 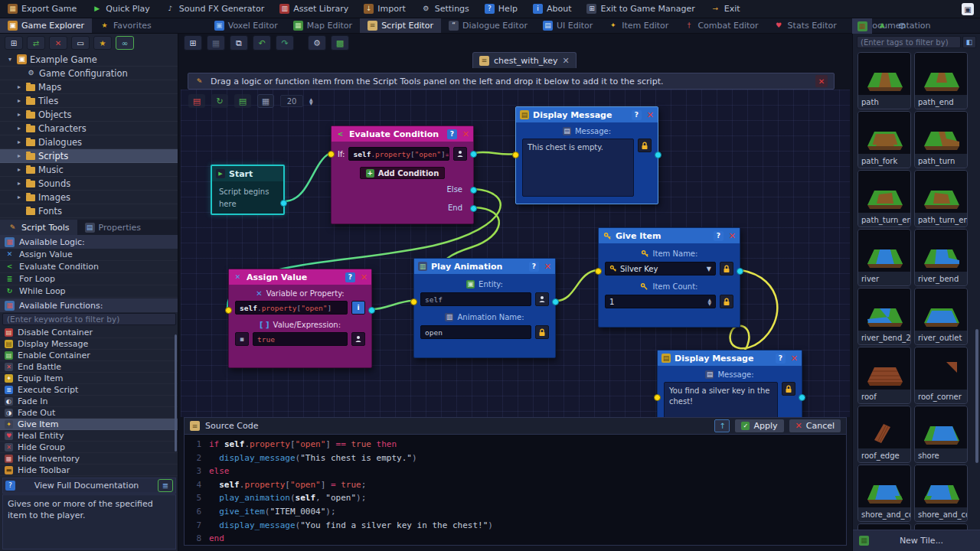 What do you see at coordinates (46, 26) in the screenshot?
I see `nav-tab-game-explorer: ▣Game Explorer` at bounding box center [46, 26].